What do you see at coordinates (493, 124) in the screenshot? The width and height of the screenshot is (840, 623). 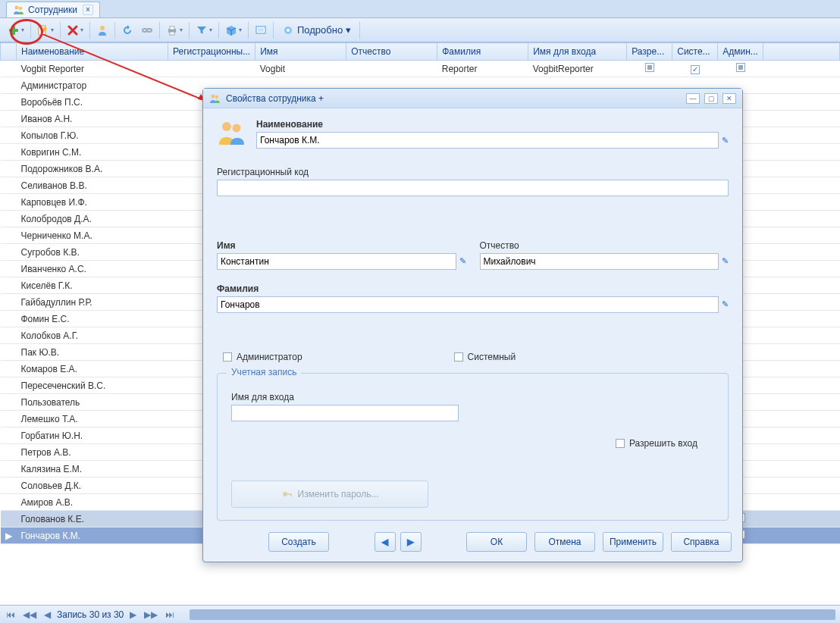 I see `label-name: Наименование` at bounding box center [493, 124].